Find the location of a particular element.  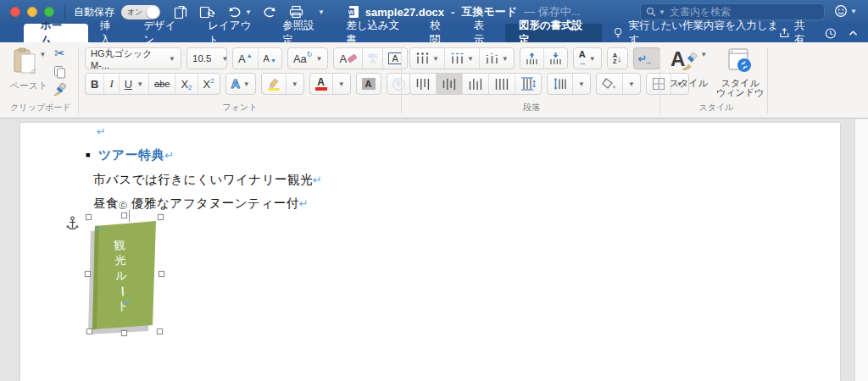

resize-handle-top-center is located at coordinates (124, 215).